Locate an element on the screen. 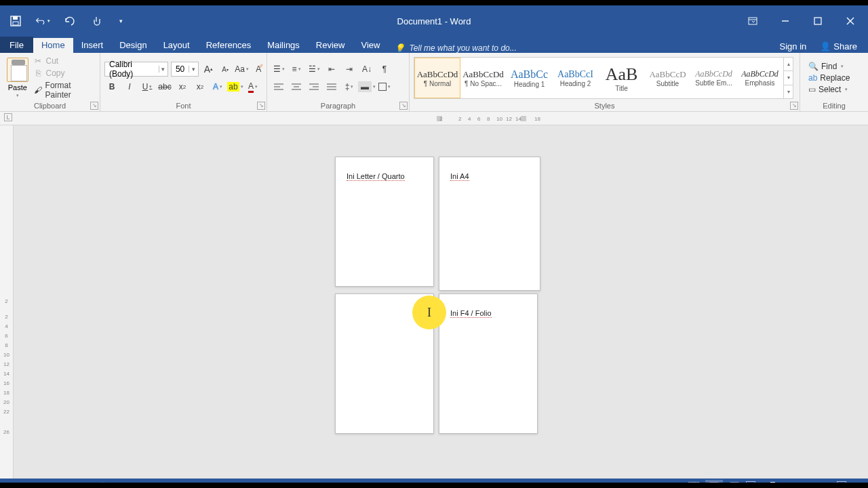 The image size is (868, 488). copy-button: ⎘Copy is located at coordinates (64, 73).